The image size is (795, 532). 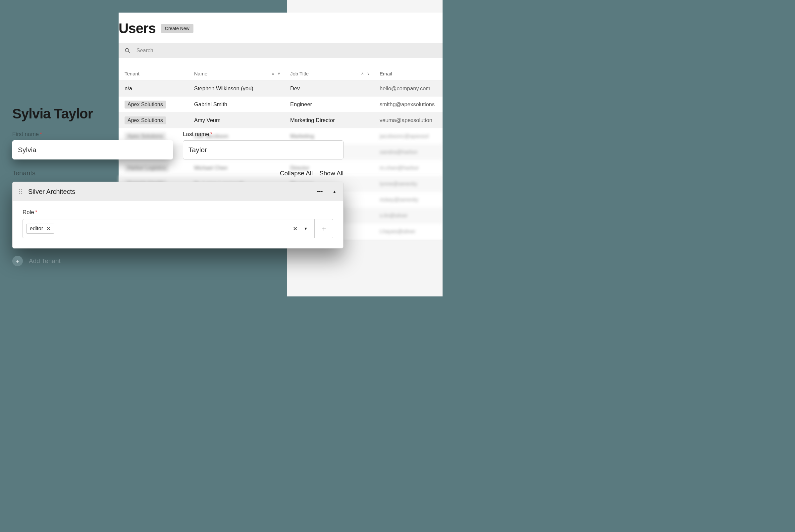 What do you see at coordinates (320, 191) in the screenshot?
I see `tenant-card-more-icon: •••` at bounding box center [320, 191].